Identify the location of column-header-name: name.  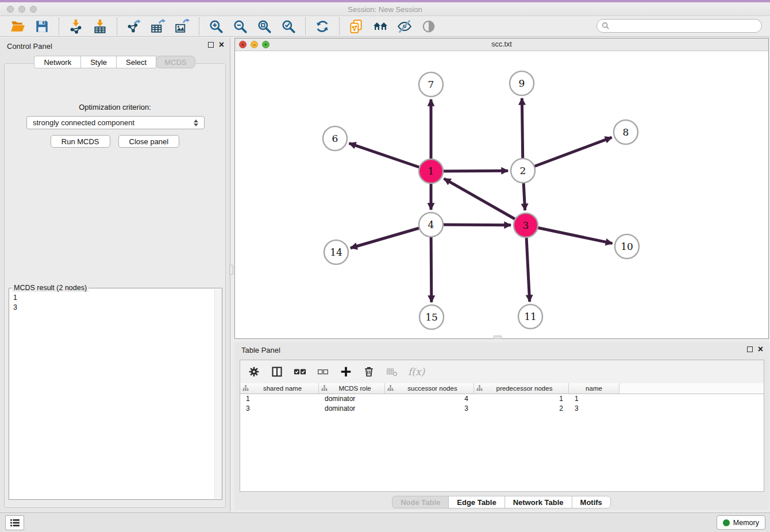
(594, 388).